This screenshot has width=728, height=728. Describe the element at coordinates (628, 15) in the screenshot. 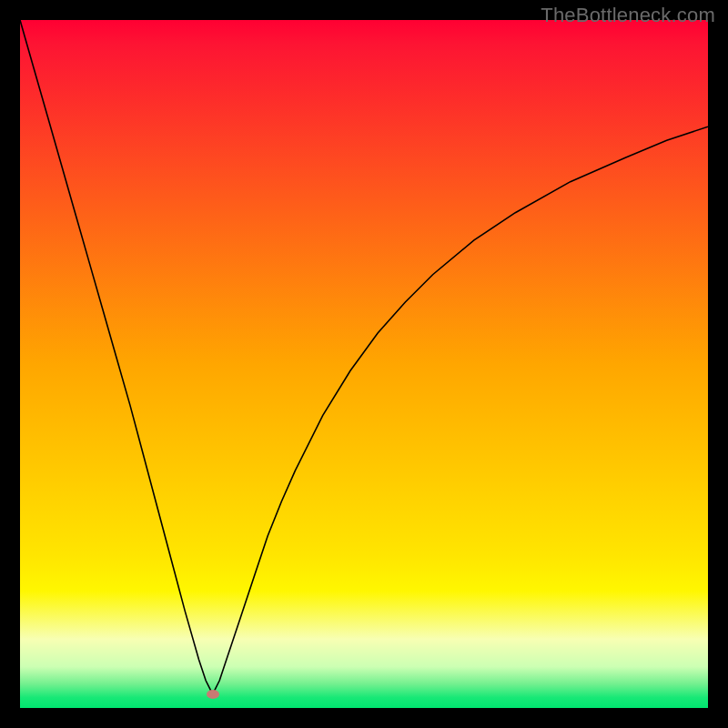

I see `watermark-text: TheBottleneck.com` at that location.